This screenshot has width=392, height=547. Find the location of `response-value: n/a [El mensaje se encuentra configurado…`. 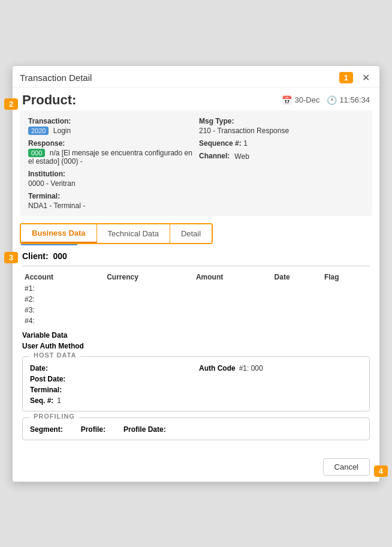

response-value: n/a [El mensaje se encuentra configurado… is located at coordinates (110, 157).